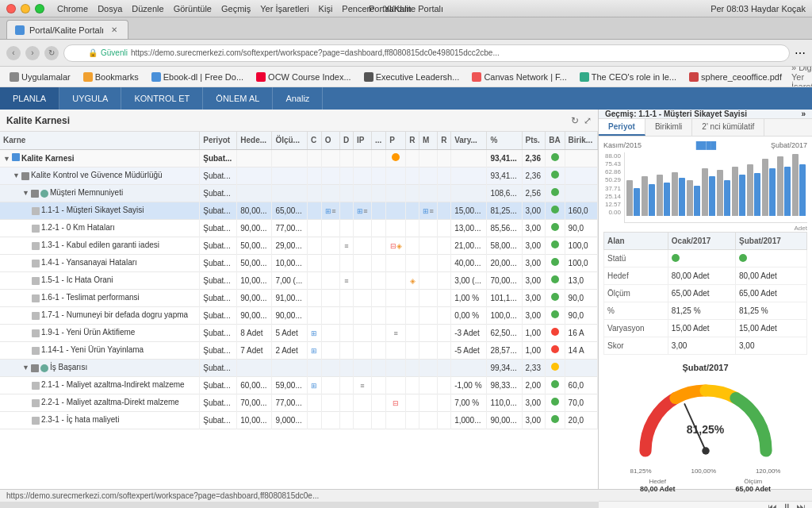  I want to click on bookmark-ocw: OCW Course Index..., so click(304, 77).